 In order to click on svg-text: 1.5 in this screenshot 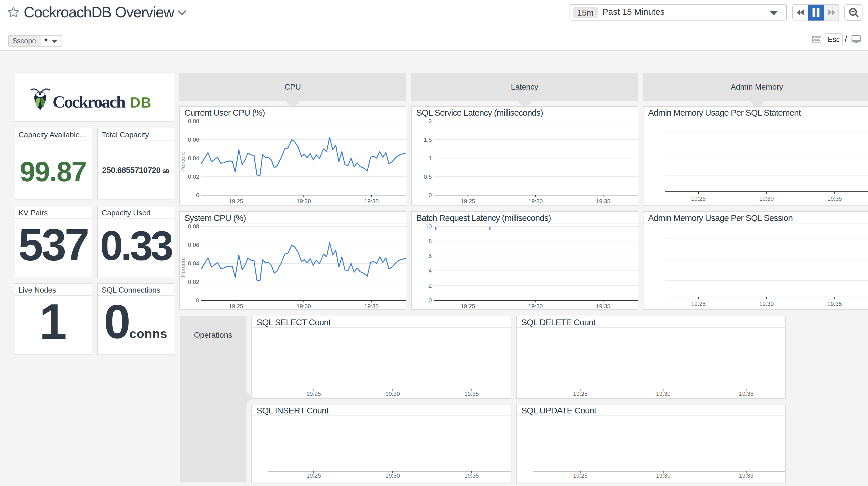, I will do `click(428, 140)`.